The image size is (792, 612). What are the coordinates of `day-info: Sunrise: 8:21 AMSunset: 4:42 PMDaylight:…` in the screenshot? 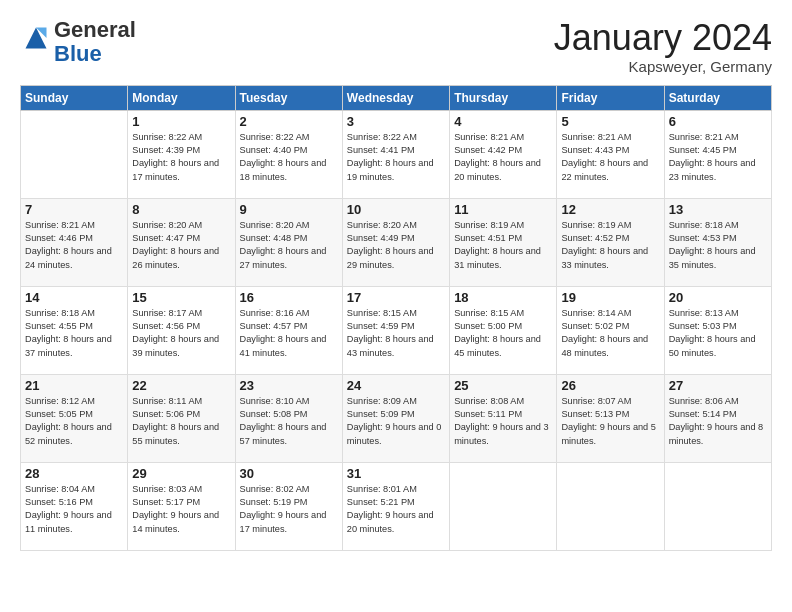 It's located at (503, 158).